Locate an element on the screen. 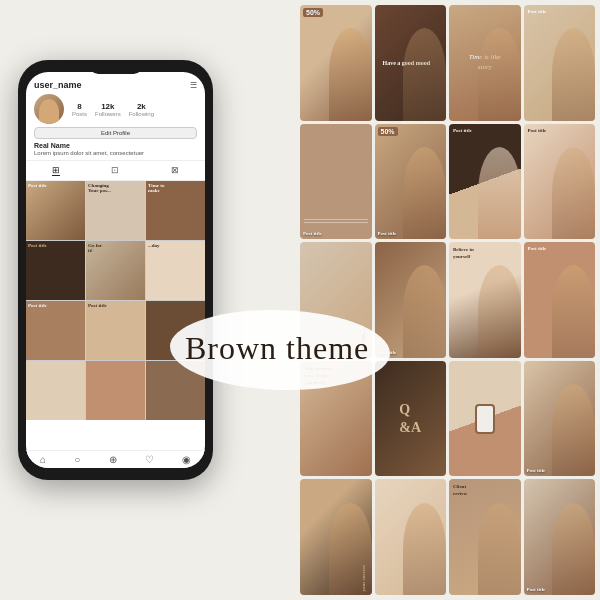 This screenshot has height=600, width=600. grid-cell-1: Post title is located at coordinates (56, 210).